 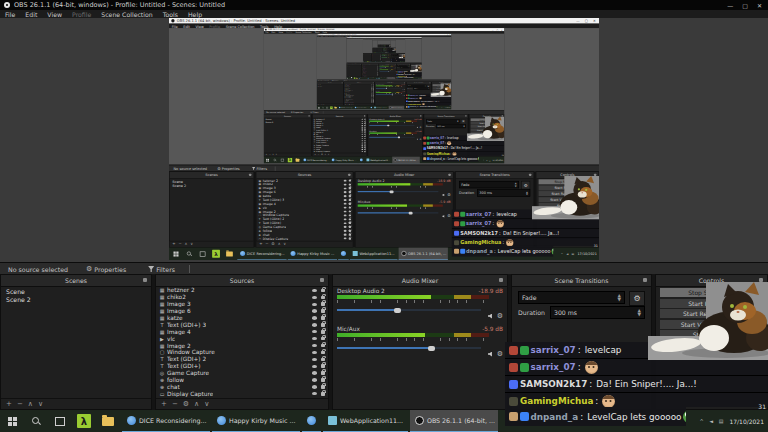 I want to click on source-row: ◎ Game Capture, so click(x=242, y=374).